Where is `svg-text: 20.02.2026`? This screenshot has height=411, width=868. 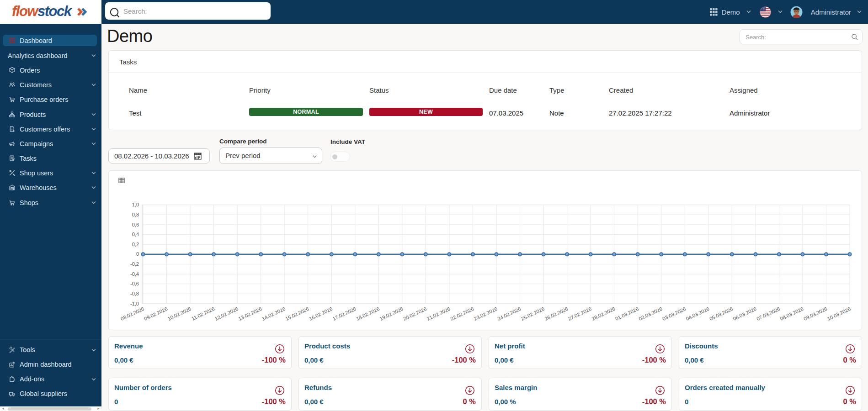
svg-text: 20.02.2026 is located at coordinates (415, 314).